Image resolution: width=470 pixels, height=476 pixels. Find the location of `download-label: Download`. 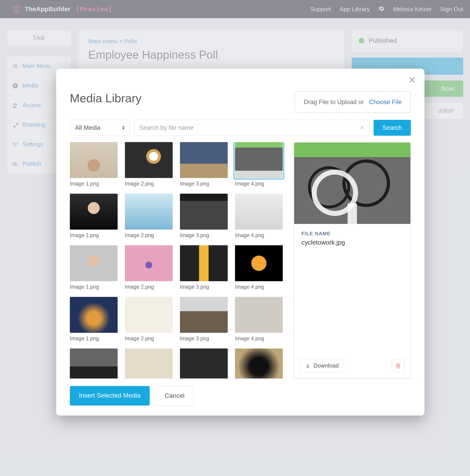

download-label: Download is located at coordinates (326, 366).